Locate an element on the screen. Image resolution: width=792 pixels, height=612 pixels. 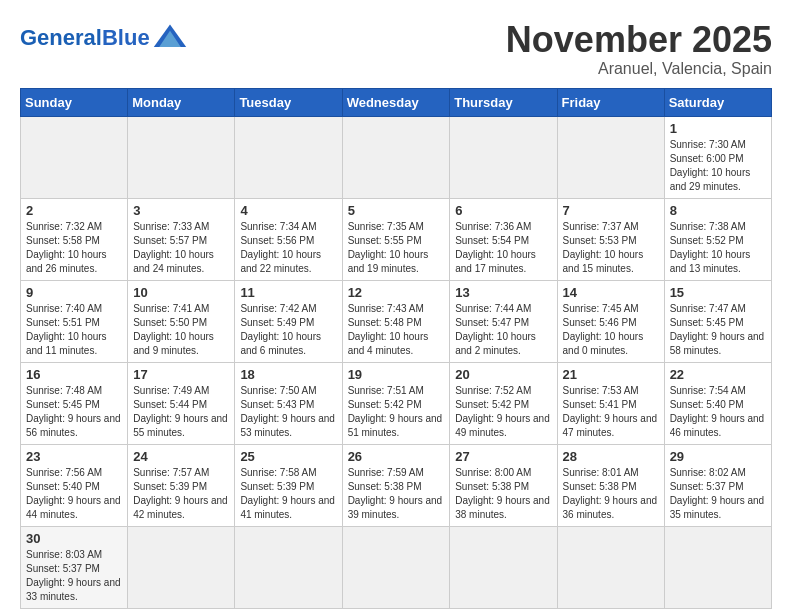
logo-text: GeneralBlue is located at coordinates (85, 38).